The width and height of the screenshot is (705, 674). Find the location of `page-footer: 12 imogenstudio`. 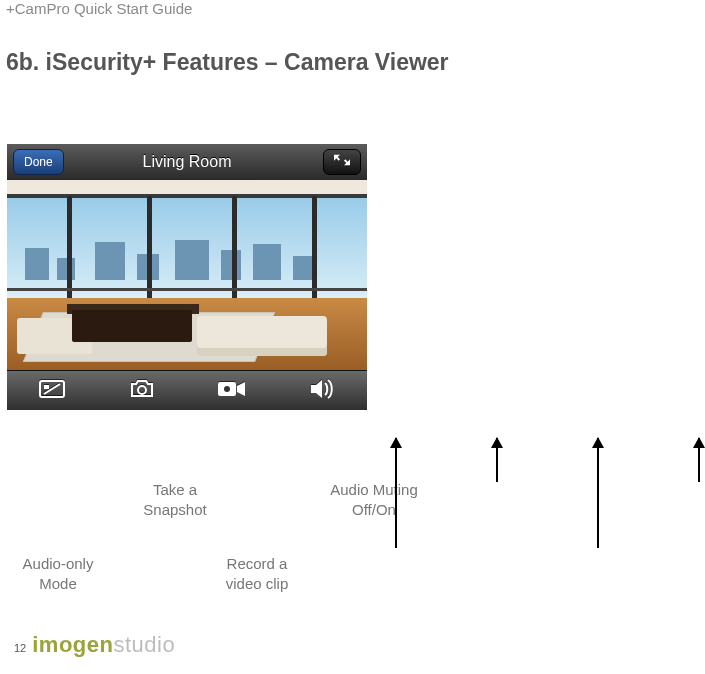

page-footer: 12 imogenstudio is located at coordinates (94, 645).